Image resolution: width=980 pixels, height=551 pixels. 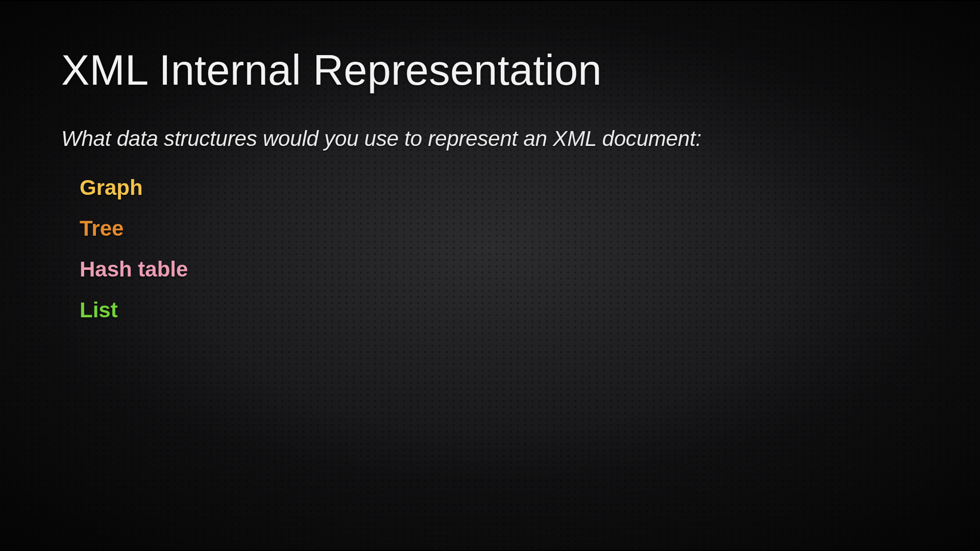 What do you see at coordinates (490, 1) in the screenshot?
I see `letterbox-top` at bounding box center [490, 1].